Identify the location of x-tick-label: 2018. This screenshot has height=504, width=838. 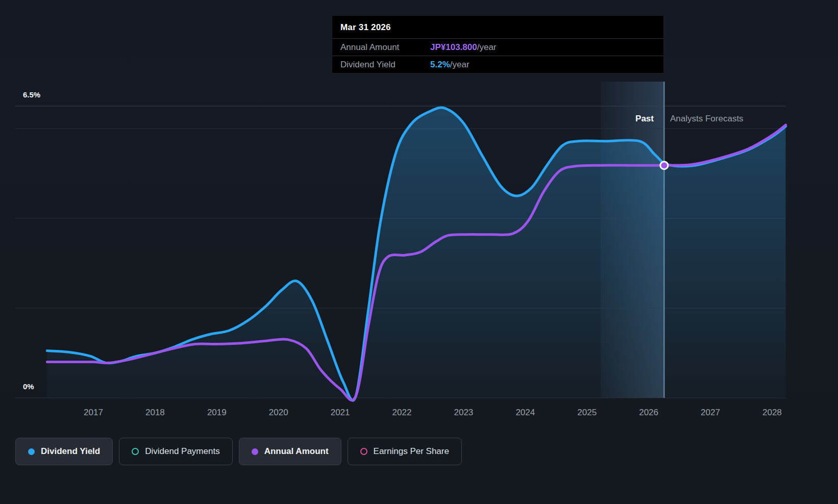
(155, 412).